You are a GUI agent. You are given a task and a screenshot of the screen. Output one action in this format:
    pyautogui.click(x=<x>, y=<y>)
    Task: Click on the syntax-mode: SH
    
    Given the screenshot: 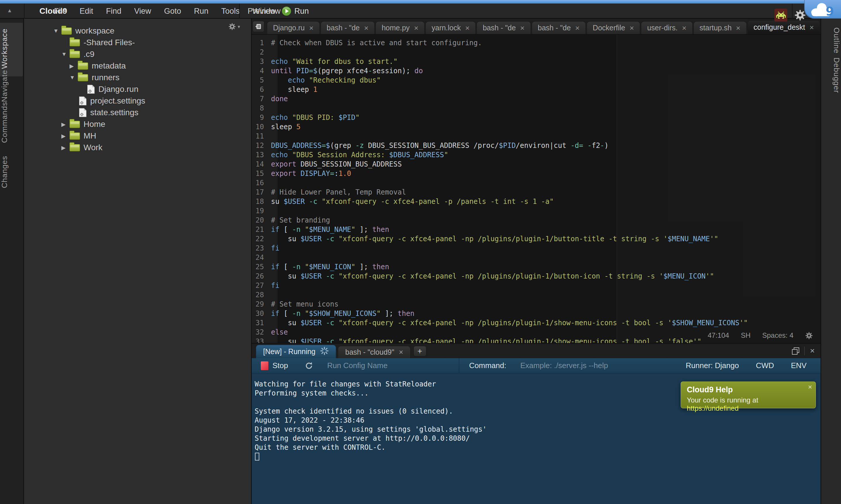 What is the action you would take?
    pyautogui.click(x=746, y=336)
    